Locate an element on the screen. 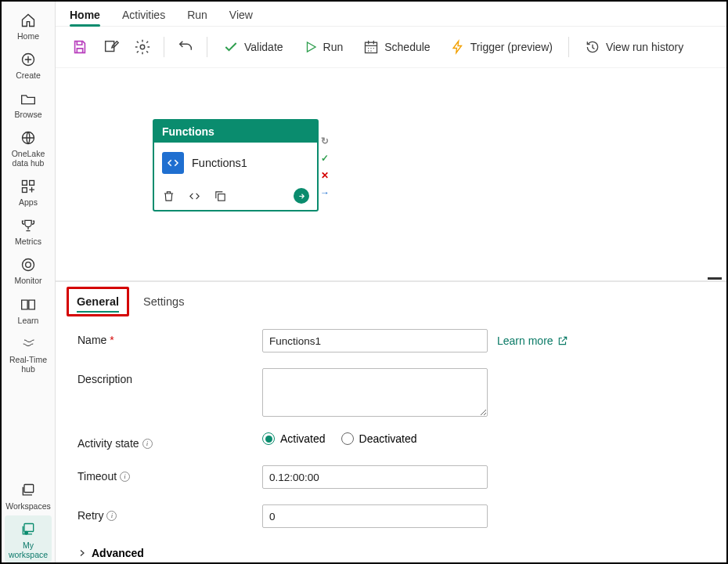 The width and height of the screenshot is (728, 564). workspaces-icon is located at coordinates (28, 490).